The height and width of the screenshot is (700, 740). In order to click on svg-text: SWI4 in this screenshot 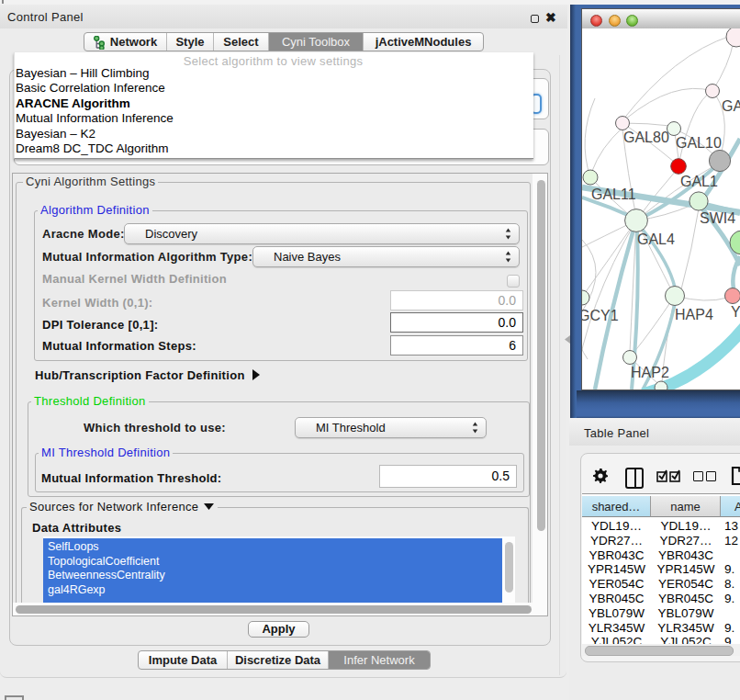, I will do `click(718, 219)`.